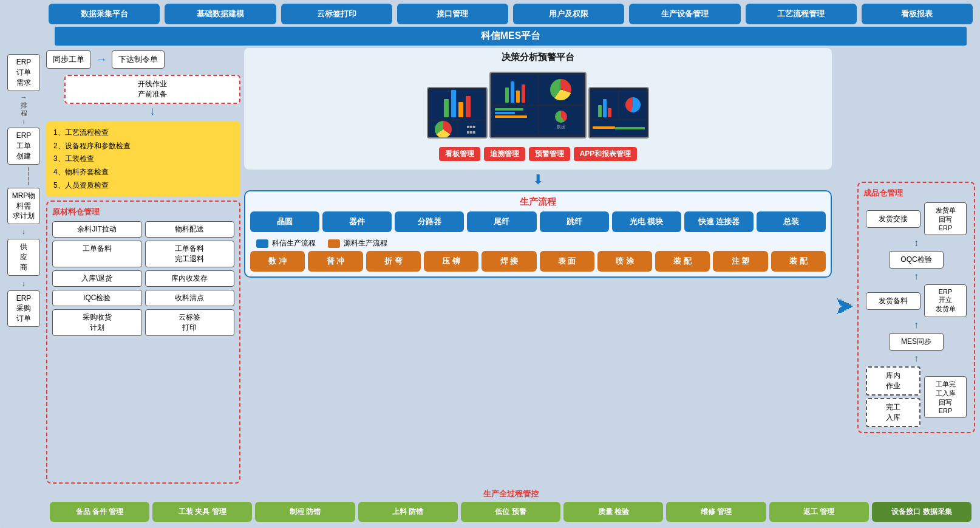 The height and width of the screenshot is (528, 980). Describe the element at coordinates (357, 222) in the screenshot. I see `proc-device: 器件` at that location.